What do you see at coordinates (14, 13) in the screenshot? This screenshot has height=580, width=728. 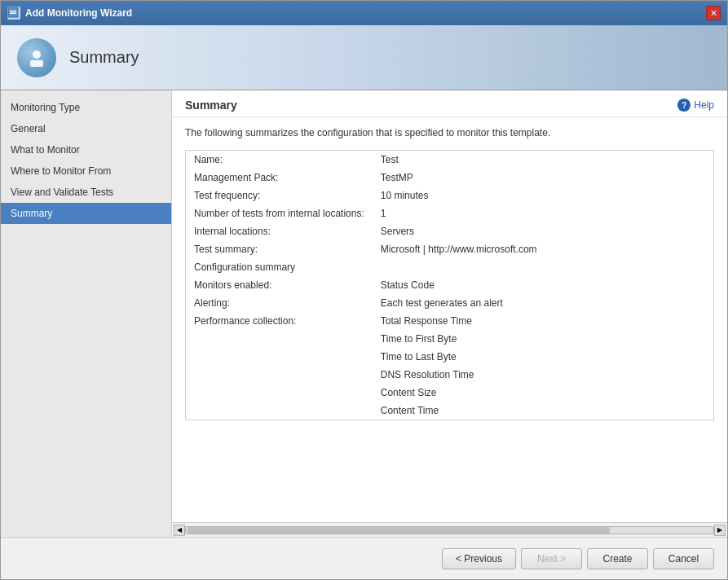 I see `titlebar-icon` at bounding box center [14, 13].